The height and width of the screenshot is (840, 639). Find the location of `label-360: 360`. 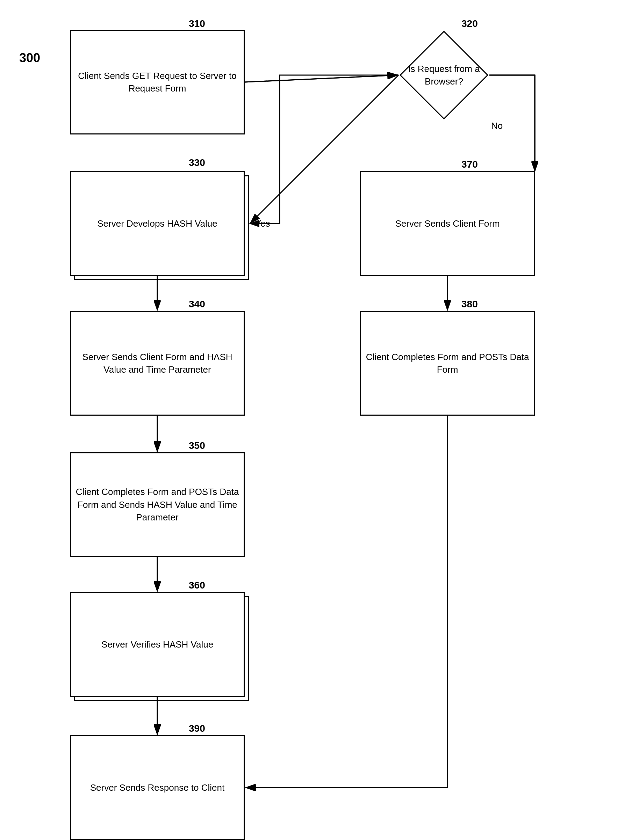

label-360: 360 is located at coordinates (197, 585).